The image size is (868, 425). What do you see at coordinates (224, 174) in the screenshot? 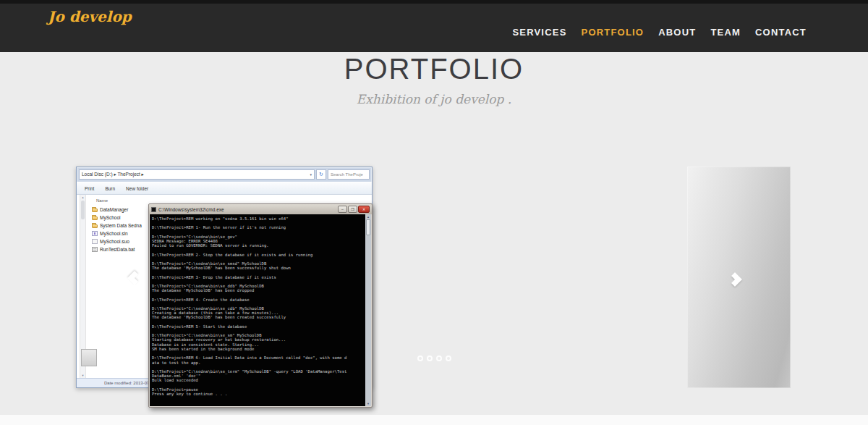
I see `explorer-address-row: Local Disc (D:) ▸ TheProject ▸ ▾ ↻ Searc…` at bounding box center [224, 174].